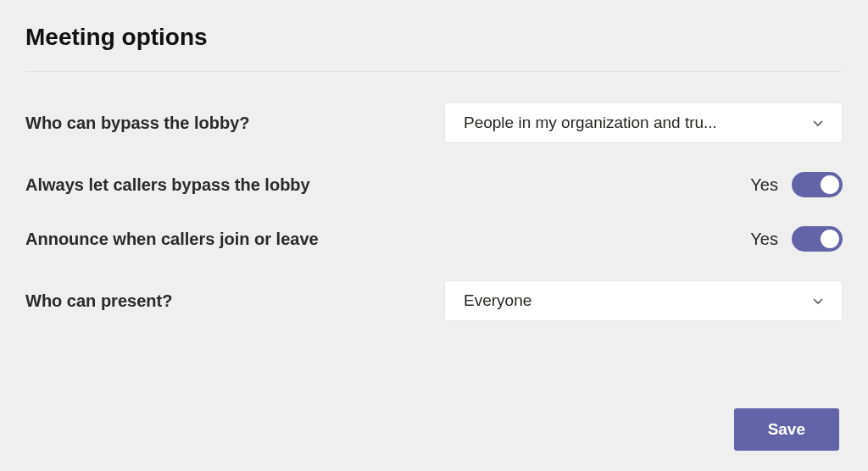 The height and width of the screenshot is (471, 868). What do you see at coordinates (434, 37) in the screenshot?
I see `page-title: Meeting options` at bounding box center [434, 37].